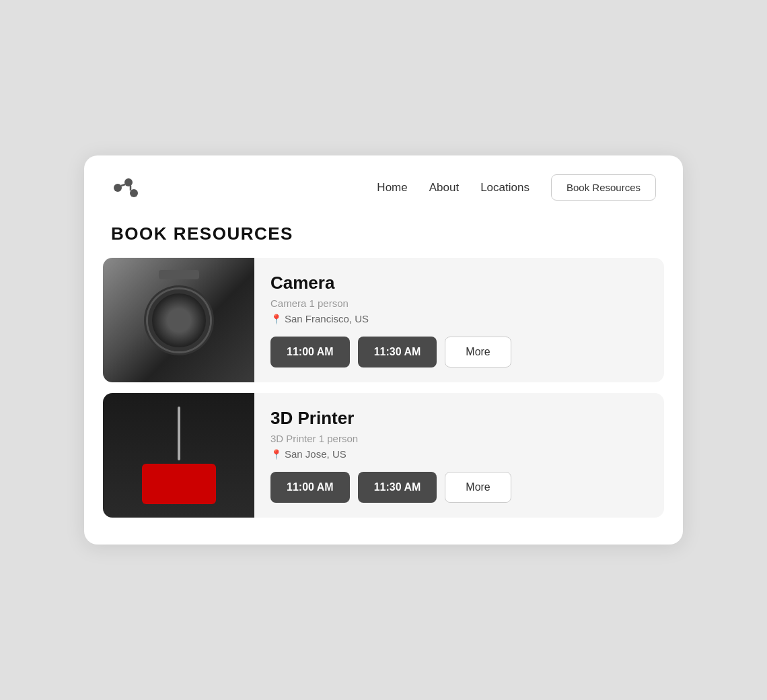  Describe the element at coordinates (459, 319) in the screenshot. I see `resource-location-camera: 📍 San Francisco, US` at that location.